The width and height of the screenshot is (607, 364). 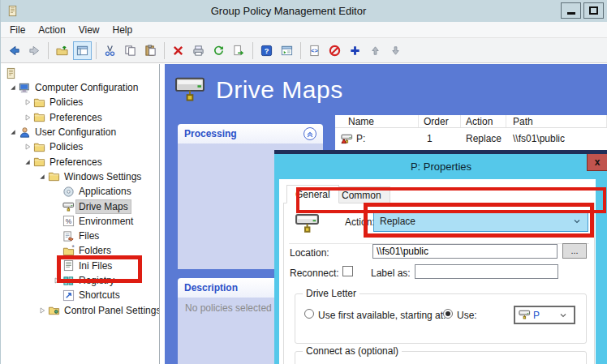 I want to click on window-title: Group Policy Management Editor, so click(x=289, y=11).